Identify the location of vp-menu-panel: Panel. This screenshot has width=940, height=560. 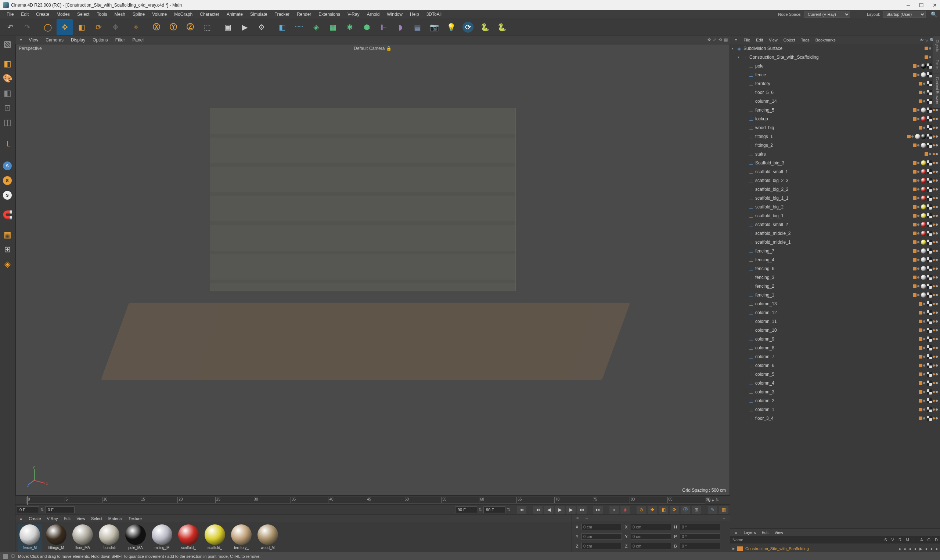
(138, 40).